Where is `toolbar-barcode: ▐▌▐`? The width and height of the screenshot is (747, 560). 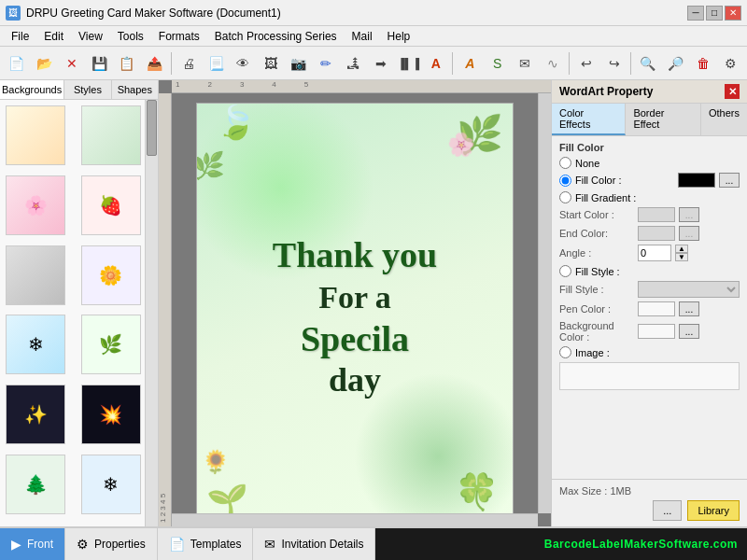 toolbar-barcode: ▐▌▐ is located at coordinates (409, 63).